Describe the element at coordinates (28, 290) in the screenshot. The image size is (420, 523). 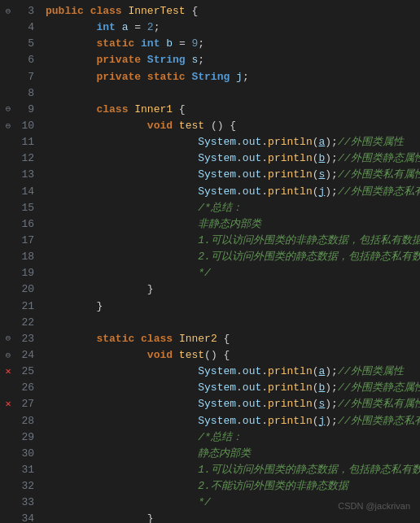
I see `line-num-20: 20` at that location.